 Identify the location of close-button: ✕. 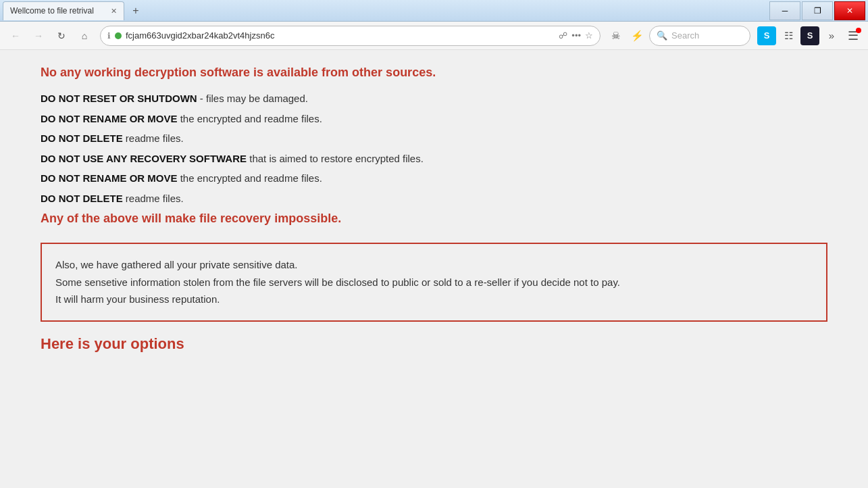
(850, 11).